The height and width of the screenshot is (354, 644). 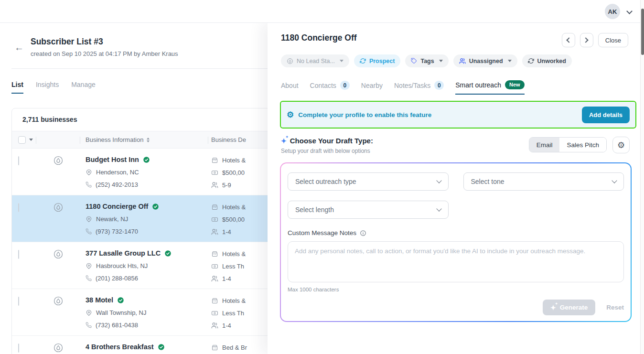 What do you see at coordinates (215, 267) in the screenshot?
I see `banknote-icon` at bounding box center [215, 267].